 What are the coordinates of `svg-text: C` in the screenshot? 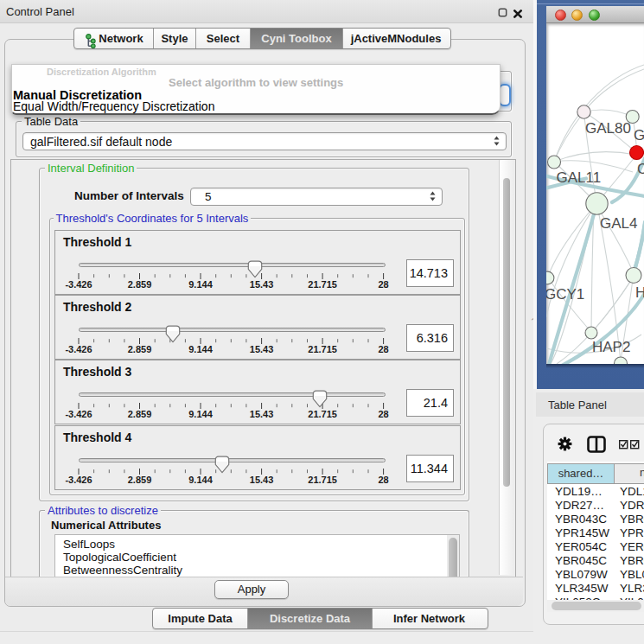 It's located at (641, 169).